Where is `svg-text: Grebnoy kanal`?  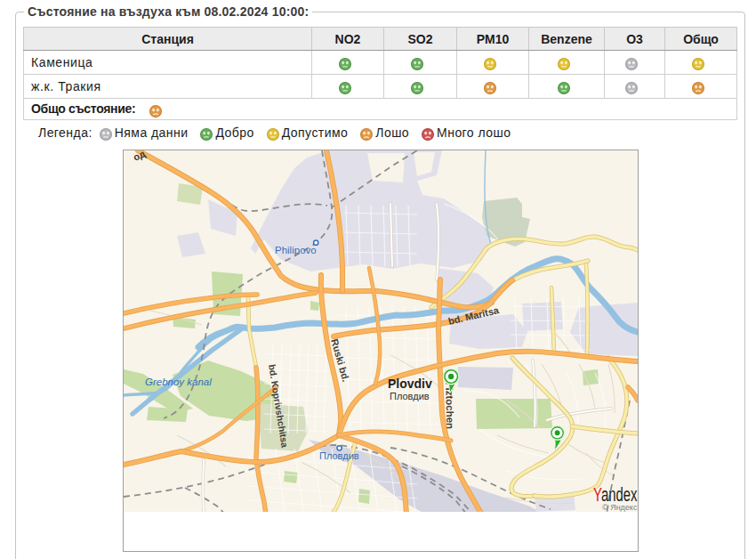 svg-text: Grebnoy kanal is located at coordinates (178, 382).